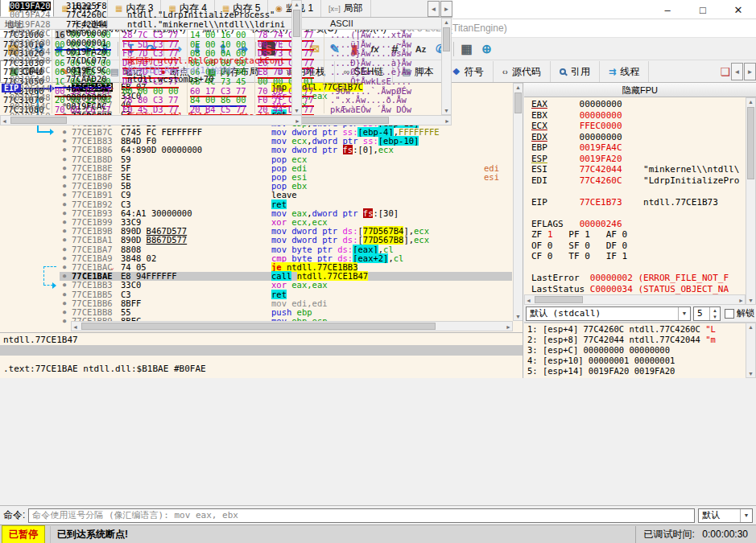 The width and height of the screenshot is (756, 543). I want to click on dump-ascii: ....ÔtÅwkLsE...., so click(370, 82).